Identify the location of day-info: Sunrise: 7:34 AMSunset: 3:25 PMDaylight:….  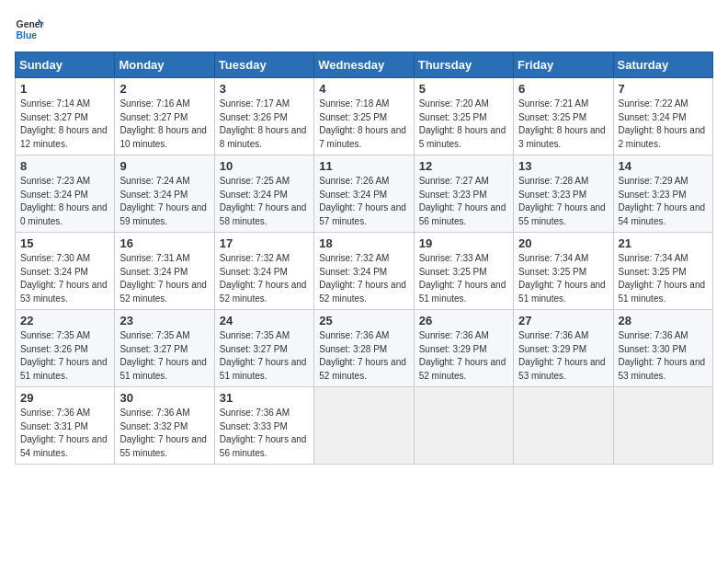
(563, 278).